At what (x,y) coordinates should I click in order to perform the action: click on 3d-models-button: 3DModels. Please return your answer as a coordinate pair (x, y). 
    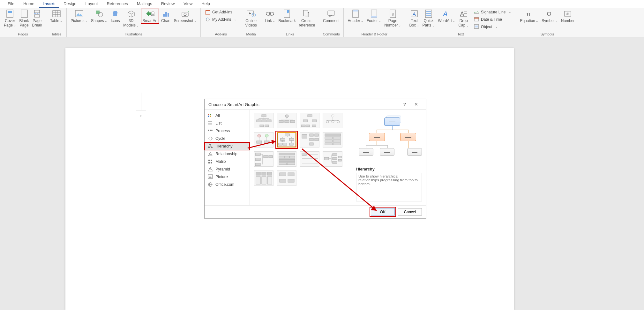
    Looking at the image, I should click on (131, 19).